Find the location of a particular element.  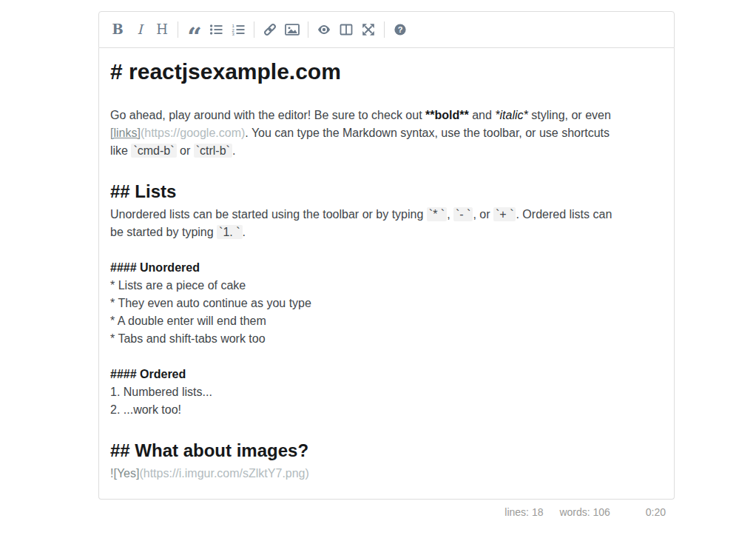

text-segment-code: `cmd-b` is located at coordinates (154, 151).